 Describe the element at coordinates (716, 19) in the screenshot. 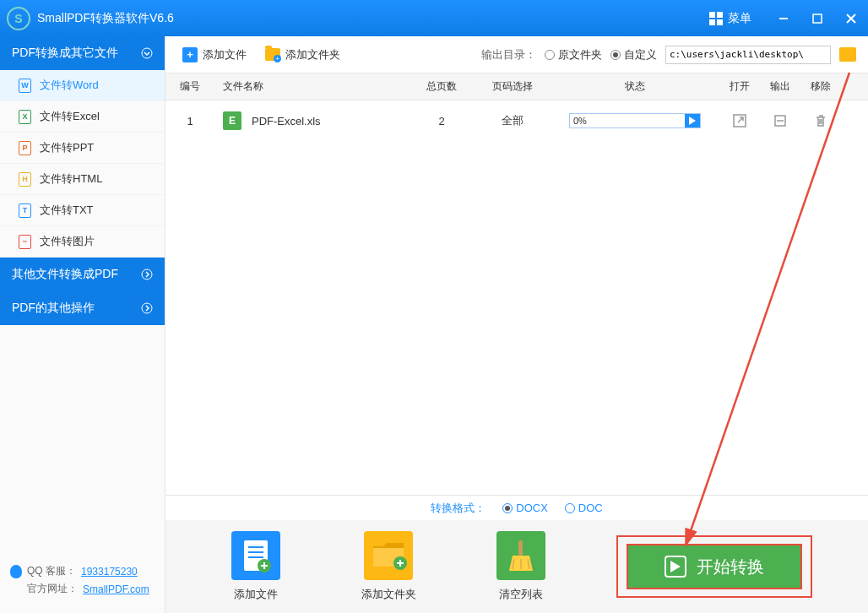

I see `grid-icon` at that location.